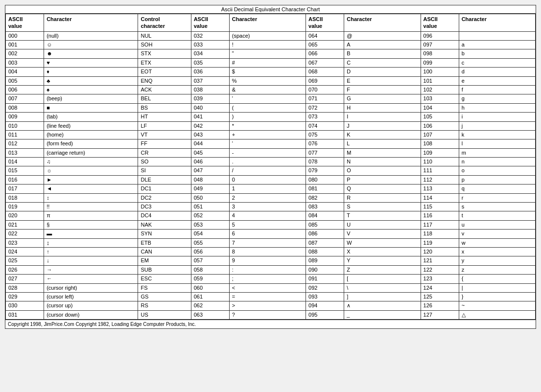 This screenshot has height=392, width=541. Describe the element at coordinates (440, 81) in the screenshot. I see `table-cell: 101` at that location.